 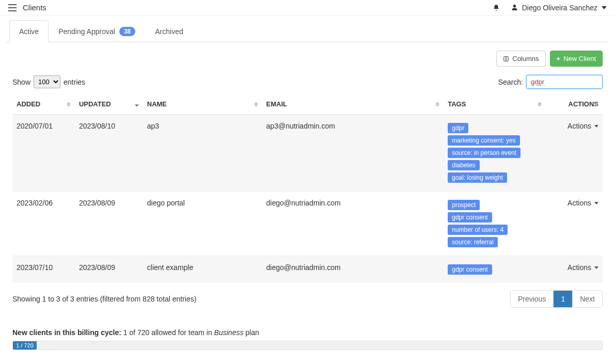 I want to click on show-label: Show, so click(x=22, y=82).